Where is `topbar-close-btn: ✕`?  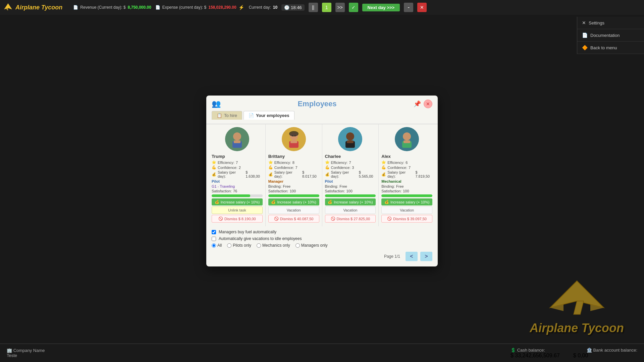
topbar-close-btn: ✕ is located at coordinates (422, 7).